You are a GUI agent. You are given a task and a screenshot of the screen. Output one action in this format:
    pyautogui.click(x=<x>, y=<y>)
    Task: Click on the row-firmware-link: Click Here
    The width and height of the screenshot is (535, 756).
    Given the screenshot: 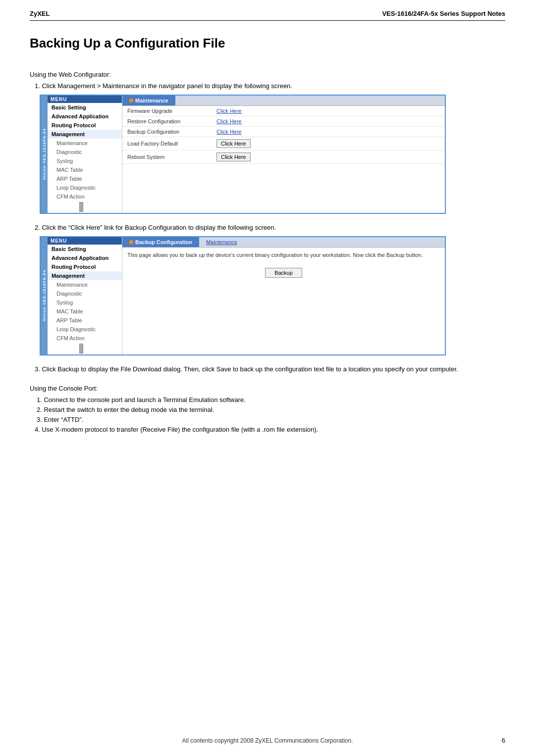 What is the action you would take?
    pyautogui.click(x=328, y=111)
    